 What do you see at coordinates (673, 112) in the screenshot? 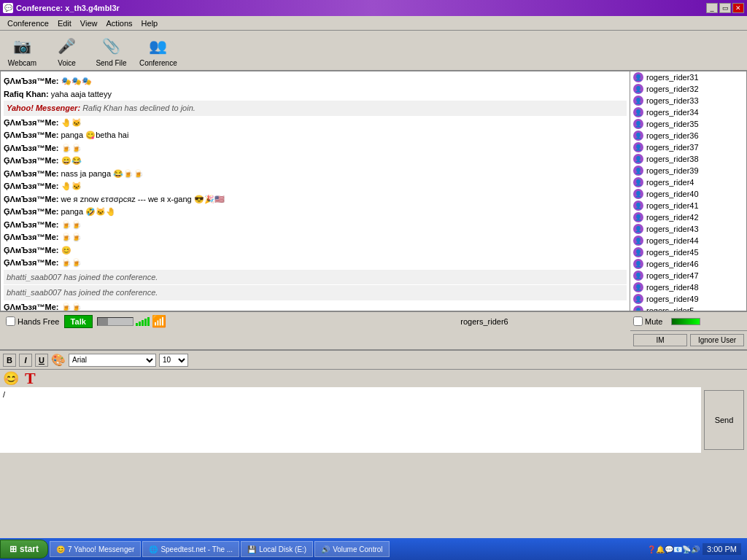
I see `user-name: rogers_rider34` at bounding box center [673, 112].